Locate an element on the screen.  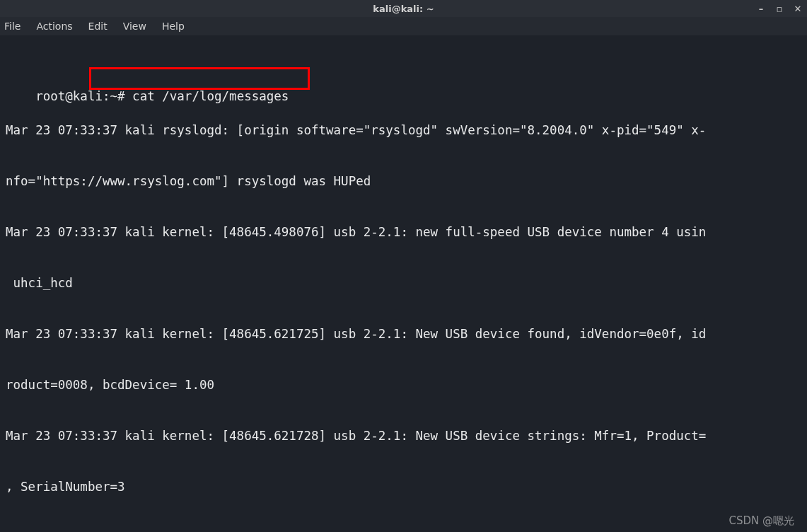
close-button: ✕ is located at coordinates (798, 8).